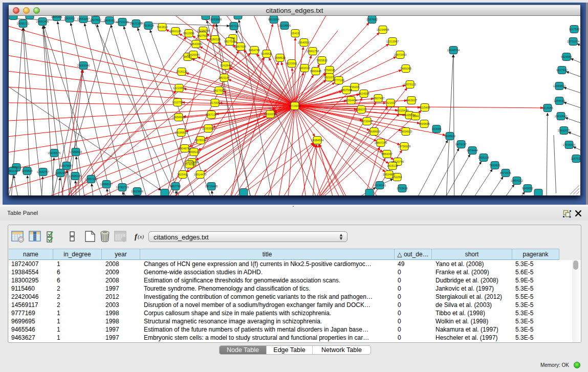 The width and height of the screenshot is (588, 372). What do you see at coordinates (383, 30) in the screenshot?
I see `svg-text: 16154808` at bounding box center [383, 30].